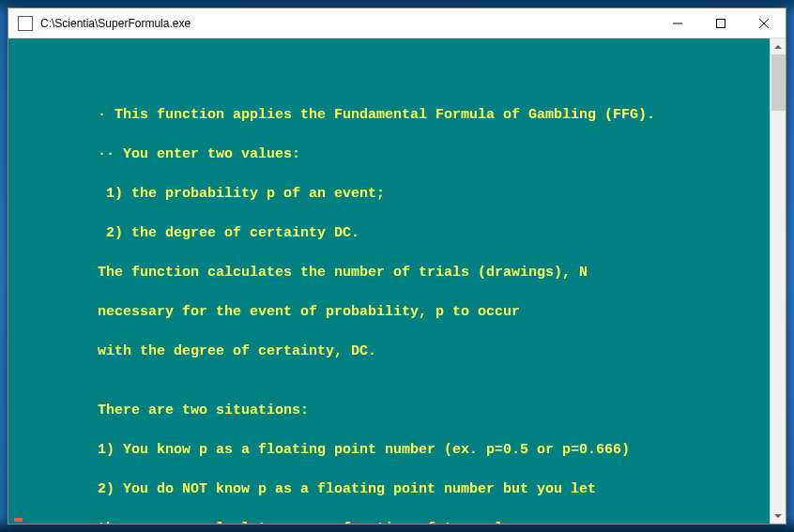 Image resolution: width=794 pixels, height=532 pixels. Describe the element at coordinates (389, 522) in the screenshot. I see `console-line: the program calculate p as a fraction of…` at that location.